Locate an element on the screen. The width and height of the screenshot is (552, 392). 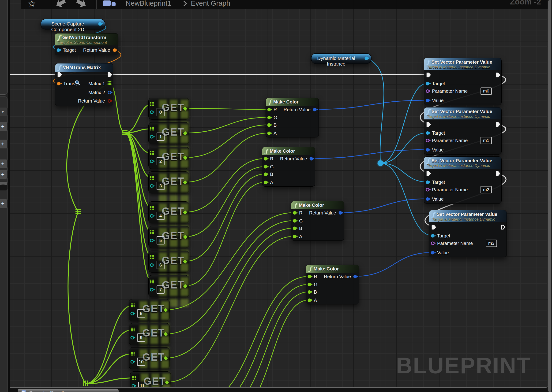
scrollbar-thumb is located at coordinates (550, 196).